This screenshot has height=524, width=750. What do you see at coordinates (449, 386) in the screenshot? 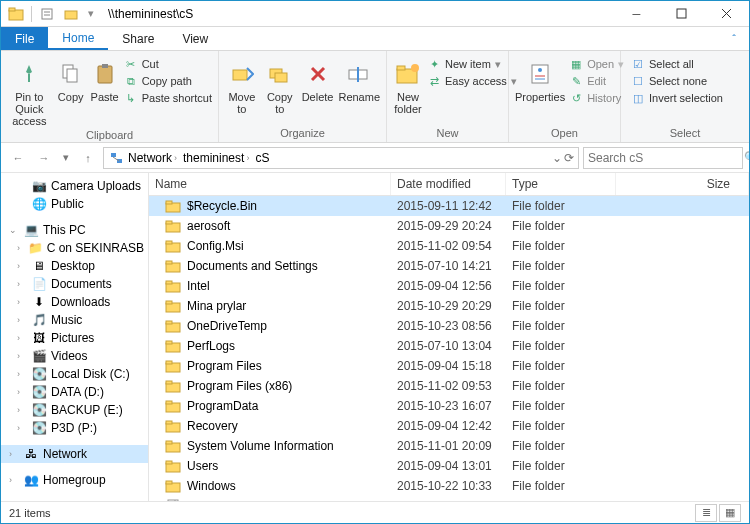
I see `table-row: Program Files (x86)2015-11-02 09:53File …` at bounding box center [449, 386].